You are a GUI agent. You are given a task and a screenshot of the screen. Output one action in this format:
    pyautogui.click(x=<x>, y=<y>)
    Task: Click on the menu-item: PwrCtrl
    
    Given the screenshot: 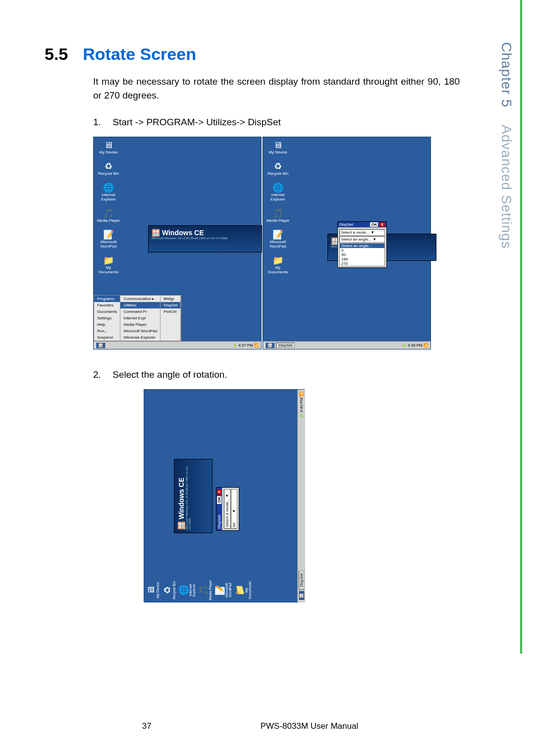 What is the action you would take?
    pyautogui.click(x=170, y=312)
    